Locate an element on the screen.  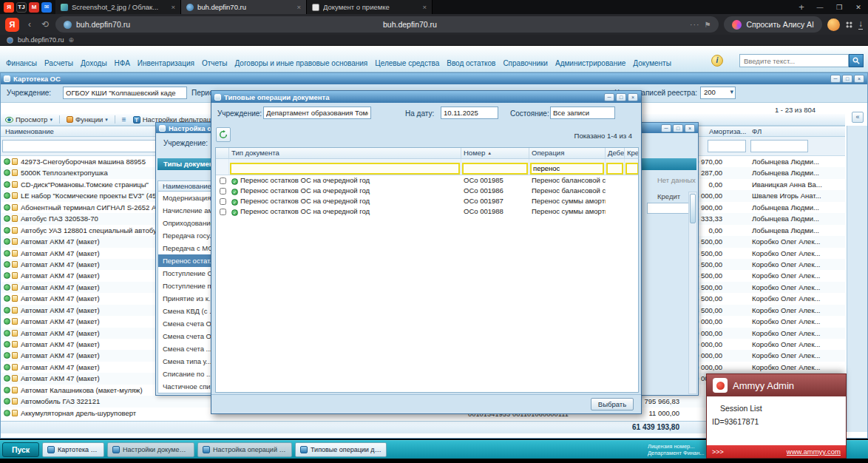
pinned-tab-icon: ✉ is located at coordinates (47, 7).